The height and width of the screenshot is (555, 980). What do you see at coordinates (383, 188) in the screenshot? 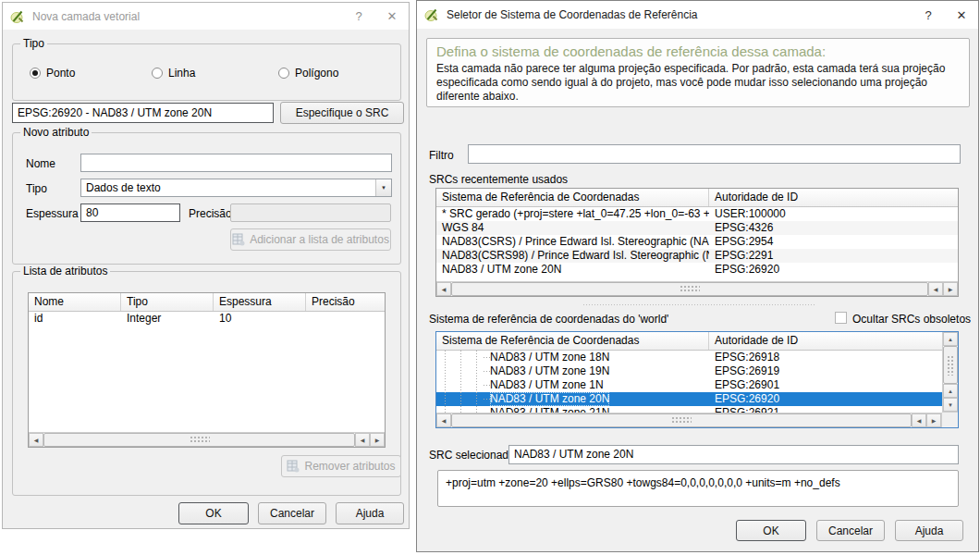
I see `chevron-down-icon: ▼` at bounding box center [383, 188].